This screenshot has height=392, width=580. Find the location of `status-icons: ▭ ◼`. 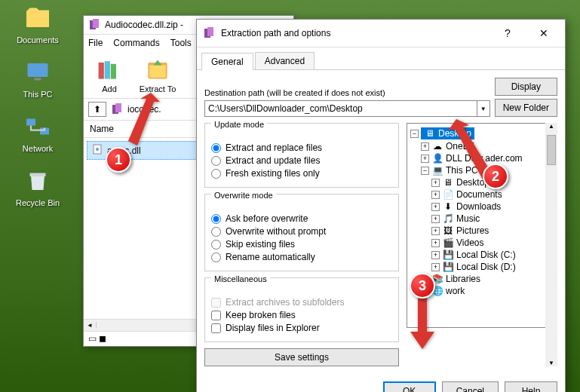

status-icons: ▭ ◼ is located at coordinates (97, 338).